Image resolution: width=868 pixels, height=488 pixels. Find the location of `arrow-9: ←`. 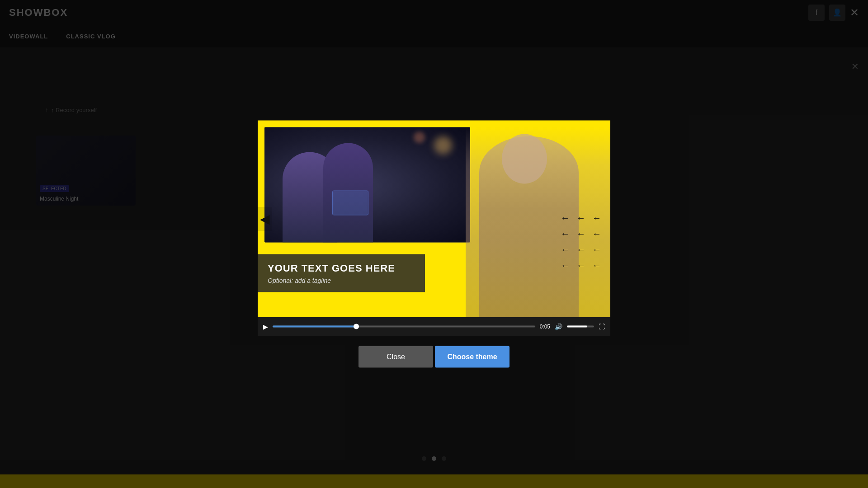

arrow-9: ← is located at coordinates (597, 249).